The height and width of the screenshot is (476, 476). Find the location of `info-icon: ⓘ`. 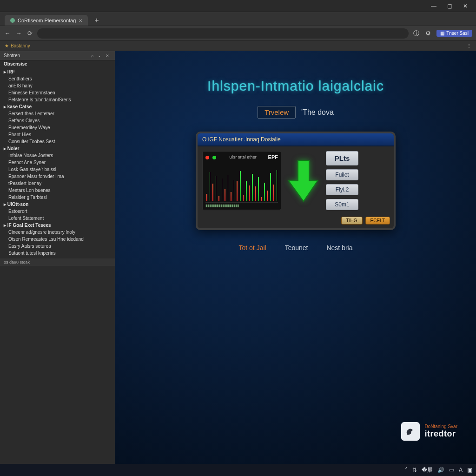

info-icon: ⓘ is located at coordinates (416, 33).